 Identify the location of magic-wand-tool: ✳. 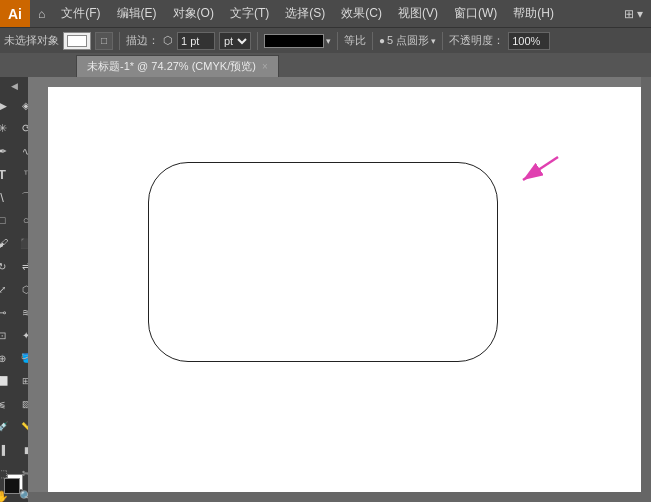
(7, 128).